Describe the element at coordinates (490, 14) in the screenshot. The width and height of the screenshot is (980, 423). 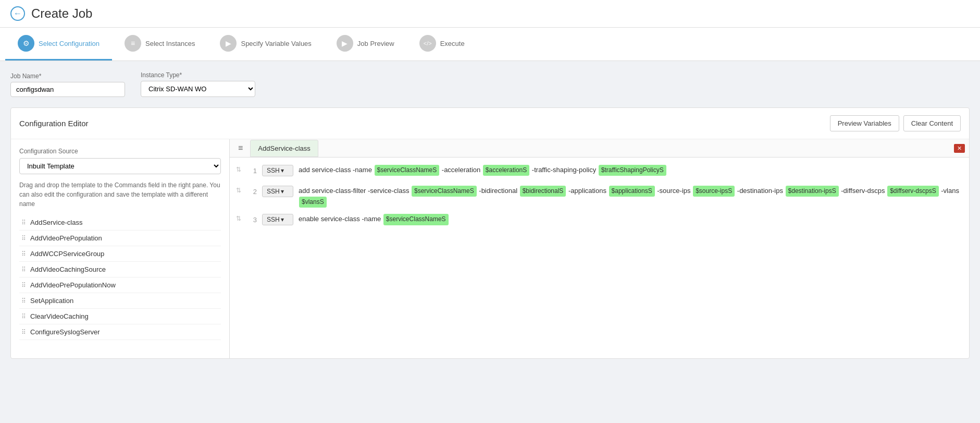
I see `page-header: ← Create Job` at that location.